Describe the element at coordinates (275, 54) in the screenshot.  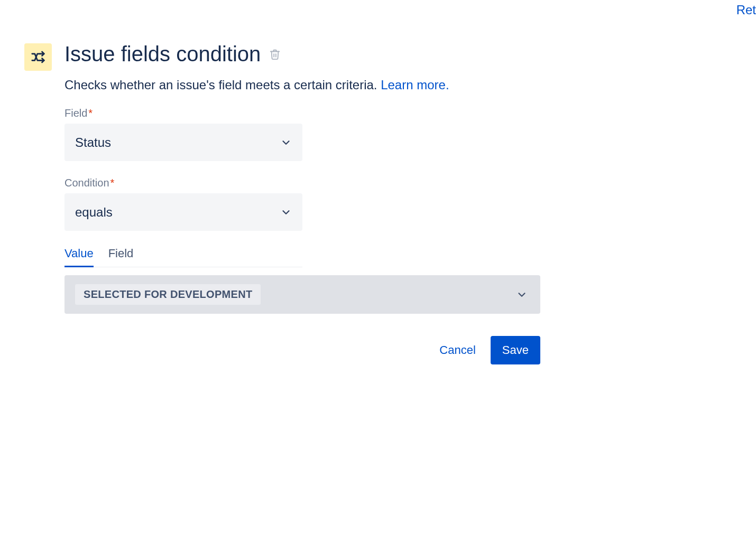
I see `delete-button` at that location.